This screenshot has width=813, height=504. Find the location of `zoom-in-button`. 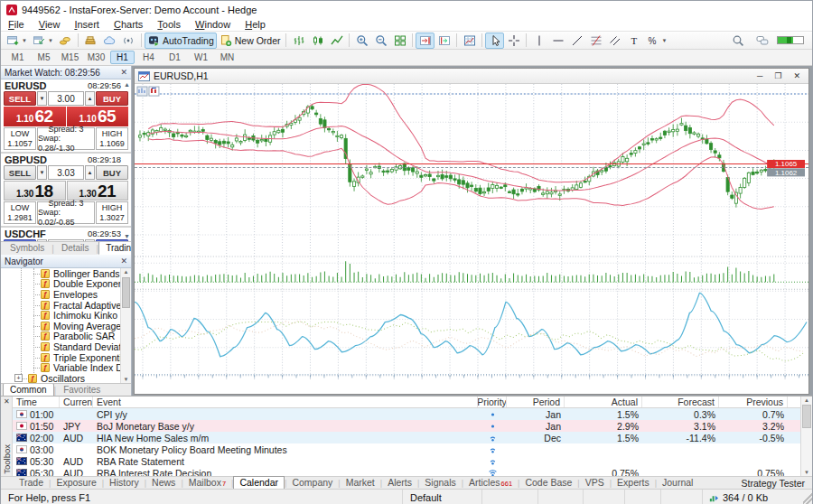

zoom-in-button is located at coordinates (361, 41).